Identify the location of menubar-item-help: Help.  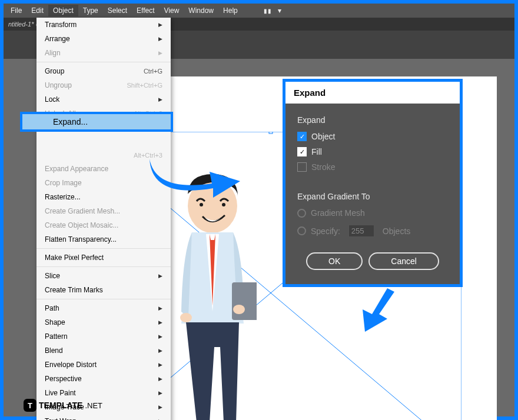
(231, 11).